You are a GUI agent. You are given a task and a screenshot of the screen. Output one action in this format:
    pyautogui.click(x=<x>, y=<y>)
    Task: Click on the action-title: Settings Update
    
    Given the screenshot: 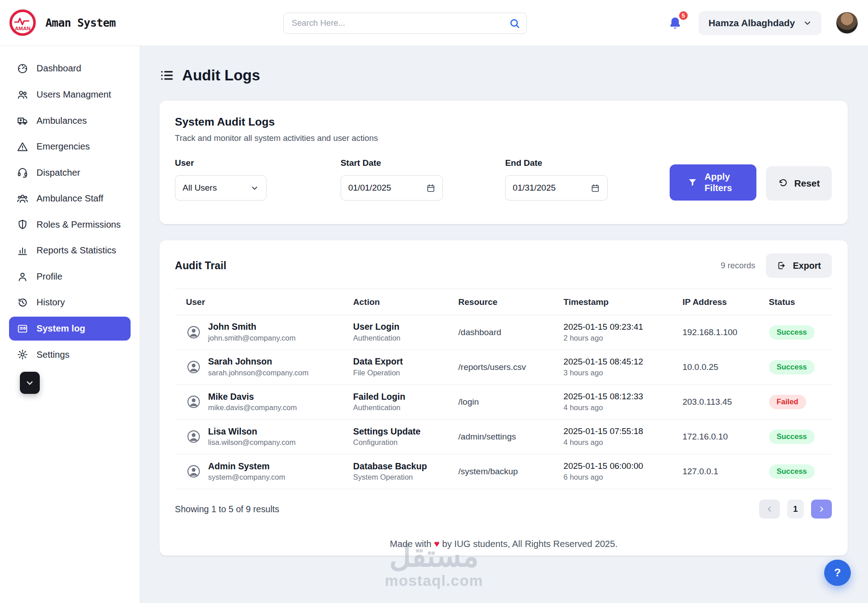 What is the action you would take?
    pyautogui.click(x=398, y=432)
    